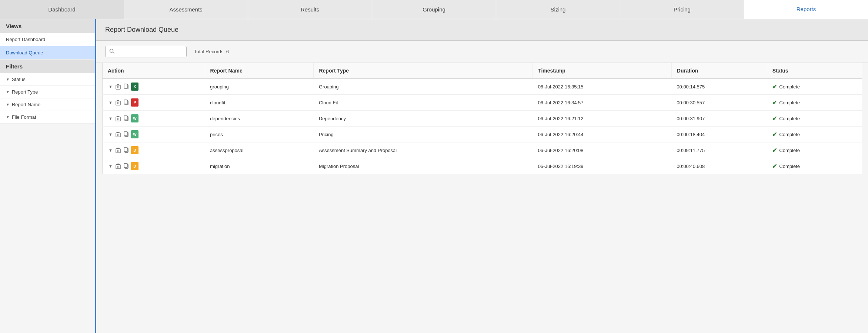 This screenshot has height=333, width=868. What do you see at coordinates (135, 87) in the screenshot?
I see `file-type-icon: X` at bounding box center [135, 87].